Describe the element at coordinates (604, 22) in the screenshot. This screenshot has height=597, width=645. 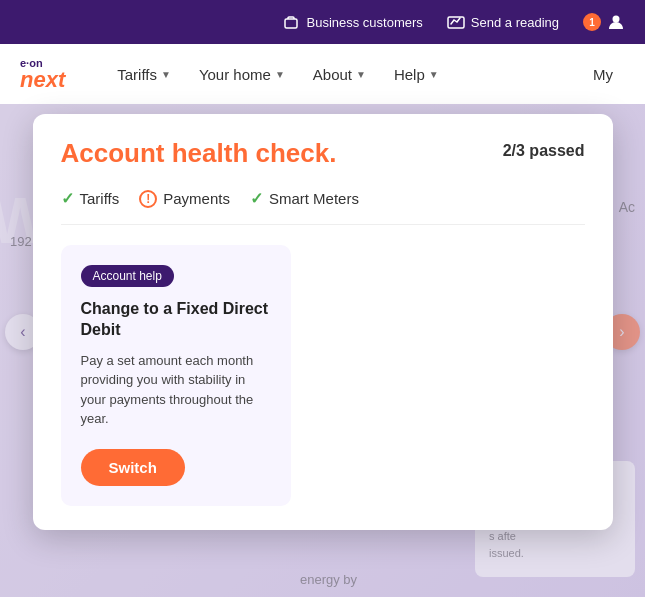
I see `notifications-link: 1` at that location.